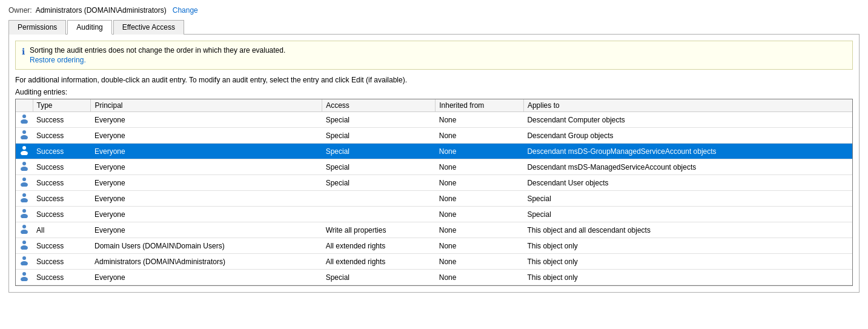 The image size is (868, 329). I want to click on section-label: Auditing entries:, so click(434, 92).